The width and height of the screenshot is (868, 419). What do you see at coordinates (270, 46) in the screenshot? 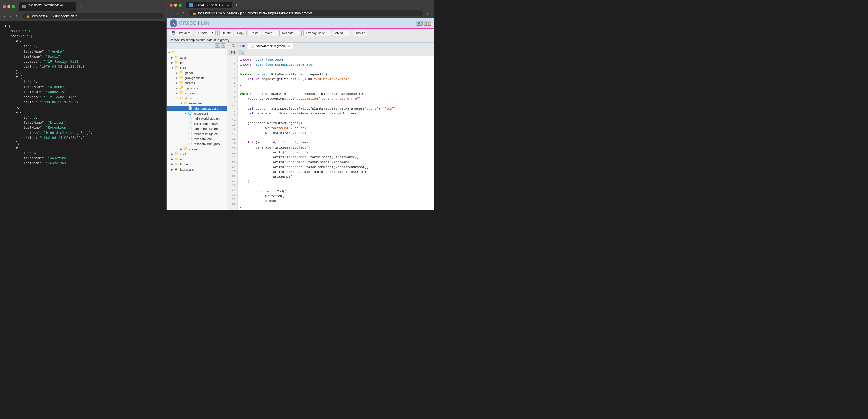
I see `active-editor-tab: 📄 fake-data.stub.groovy ✕` at bounding box center [270, 46].